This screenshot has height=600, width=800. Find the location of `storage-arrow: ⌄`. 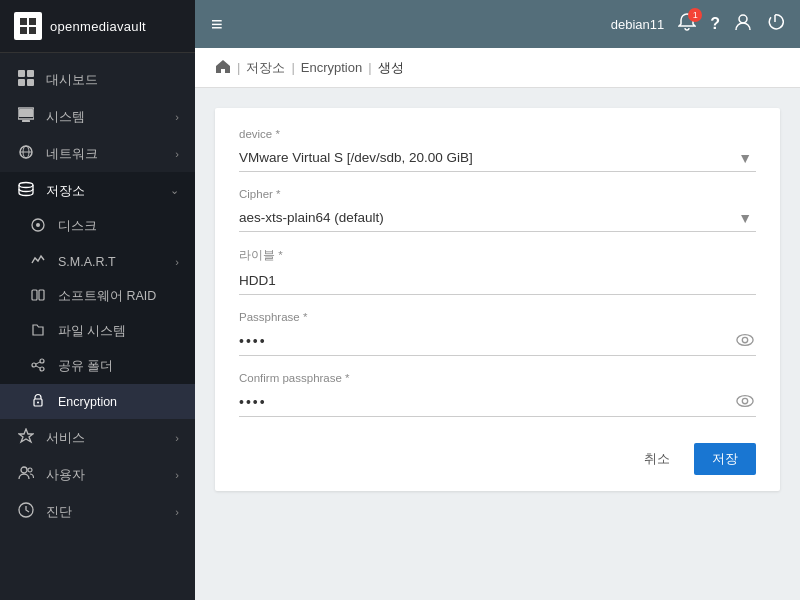

storage-arrow: ⌄ is located at coordinates (174, 190).